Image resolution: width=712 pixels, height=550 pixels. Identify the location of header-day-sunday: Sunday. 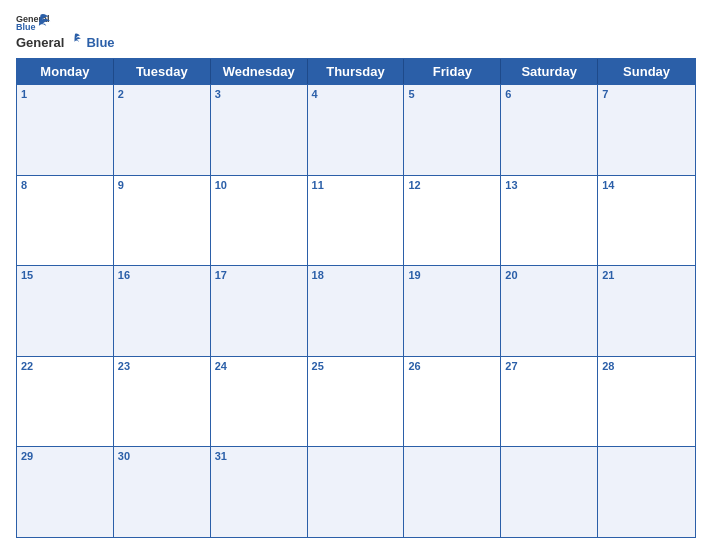
(646, 72).